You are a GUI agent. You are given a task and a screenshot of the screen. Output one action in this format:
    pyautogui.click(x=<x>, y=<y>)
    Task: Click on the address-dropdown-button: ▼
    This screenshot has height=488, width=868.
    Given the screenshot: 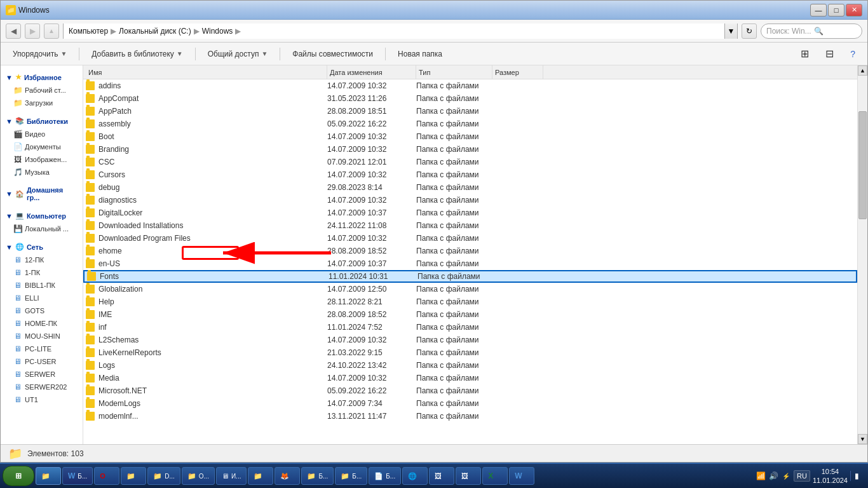 What is the action you would take?
    pyautogui.click(x=731, y=31)
    